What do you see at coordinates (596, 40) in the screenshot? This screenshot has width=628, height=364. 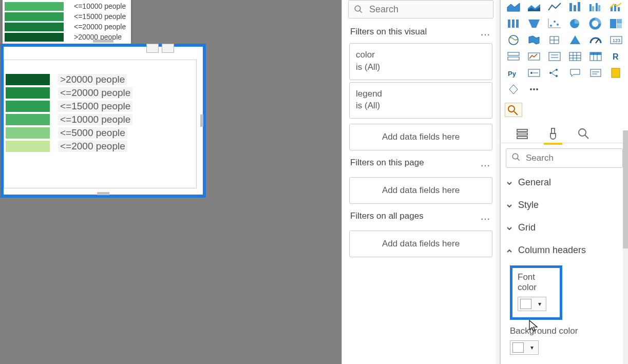 I see `gauge-icon` at bounding box center [596, 40].